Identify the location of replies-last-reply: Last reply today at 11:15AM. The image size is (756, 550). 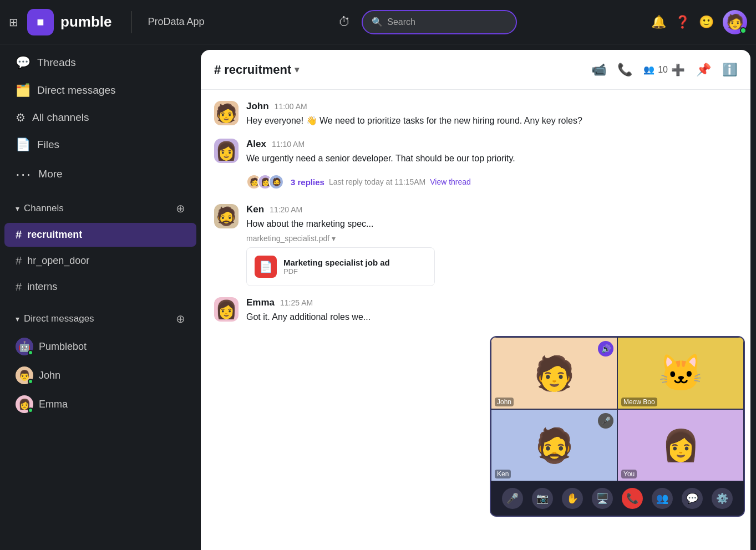
(377, 182).